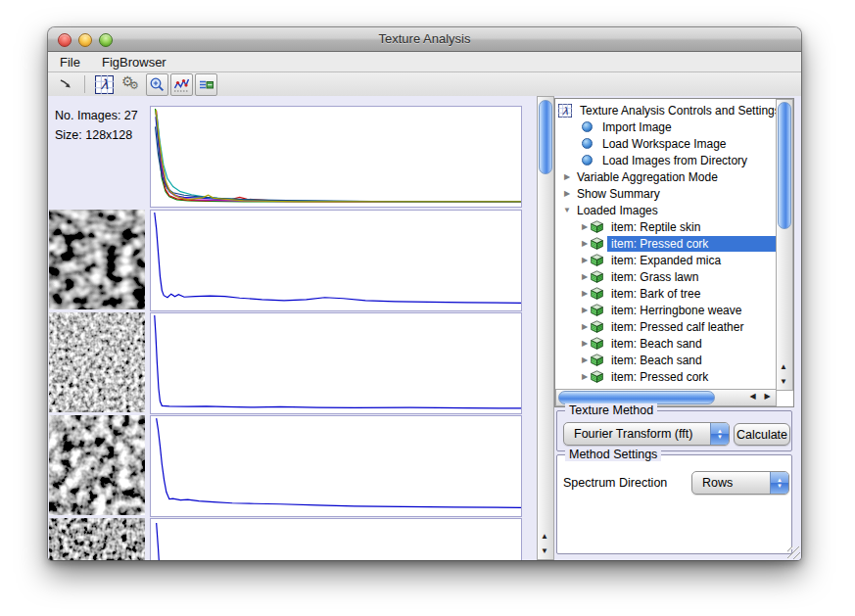 The height and width of the screenshot is (616, 855). Describe the element at coordinates (84, 84) in the screenshot. I see `toolbar-separator` at that location.